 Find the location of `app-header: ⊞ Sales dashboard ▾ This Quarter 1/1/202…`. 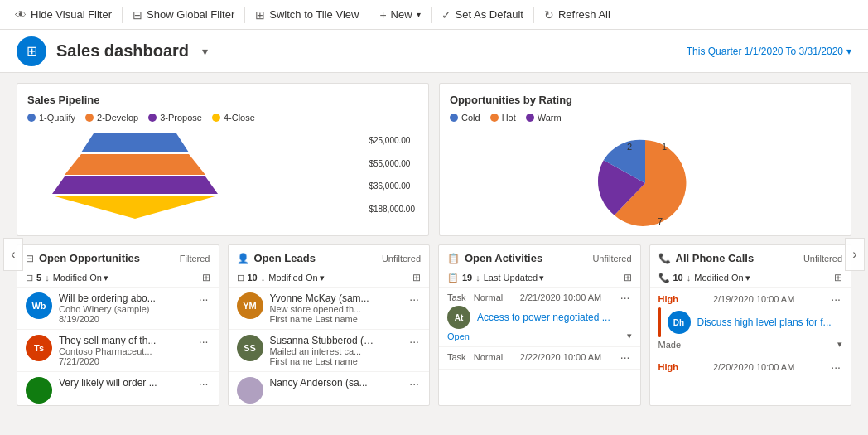

app-header: ⊞ Sales dashboard ▾ This Quarter 1/1/202… is located at coordinates (434, 51).